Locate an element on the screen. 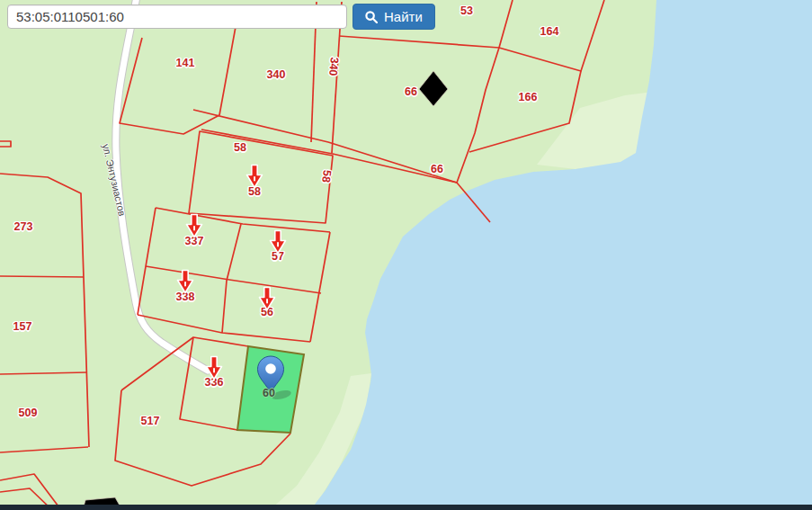  pin-body is located at coordinates (272, 375).